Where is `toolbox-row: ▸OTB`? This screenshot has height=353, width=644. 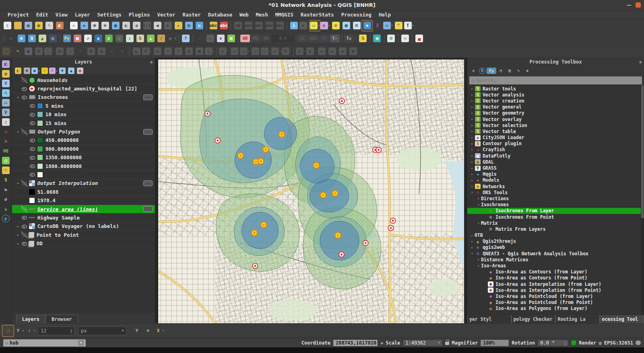
toolbox-row: ▸OTB is located at coordinates (555, 236).